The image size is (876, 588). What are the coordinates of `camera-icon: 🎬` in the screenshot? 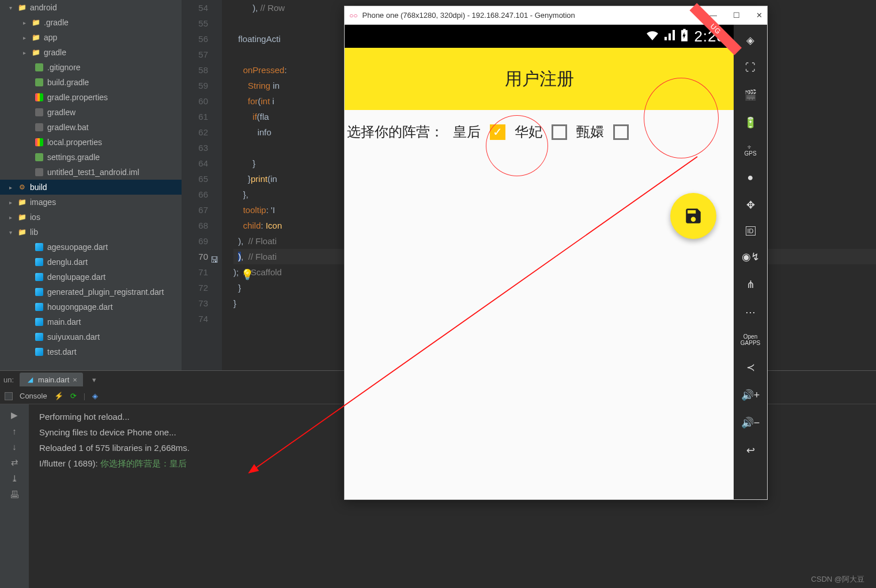 It's located at (750, 95).